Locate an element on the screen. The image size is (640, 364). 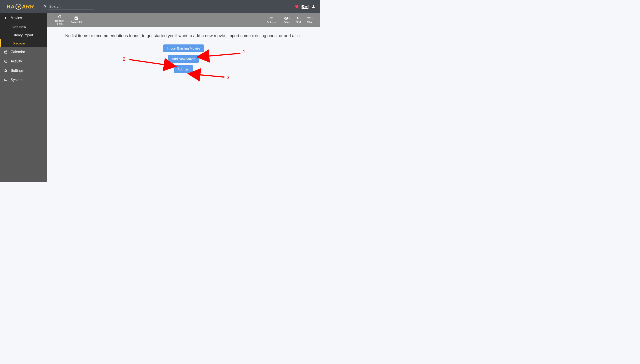
sort-button: ▾ Sort is located at coordinates (298, 20).